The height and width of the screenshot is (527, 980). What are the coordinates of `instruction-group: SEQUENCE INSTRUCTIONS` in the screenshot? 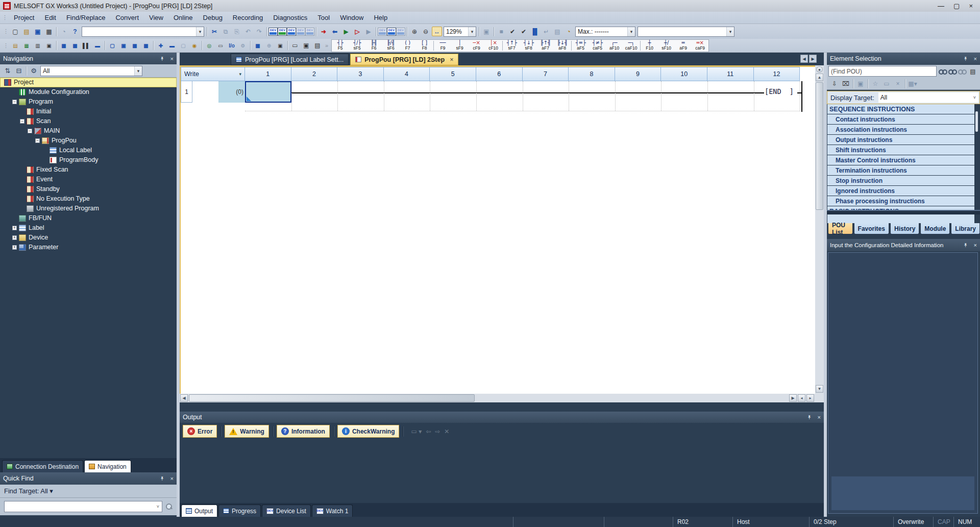 It's located at (901, 109).